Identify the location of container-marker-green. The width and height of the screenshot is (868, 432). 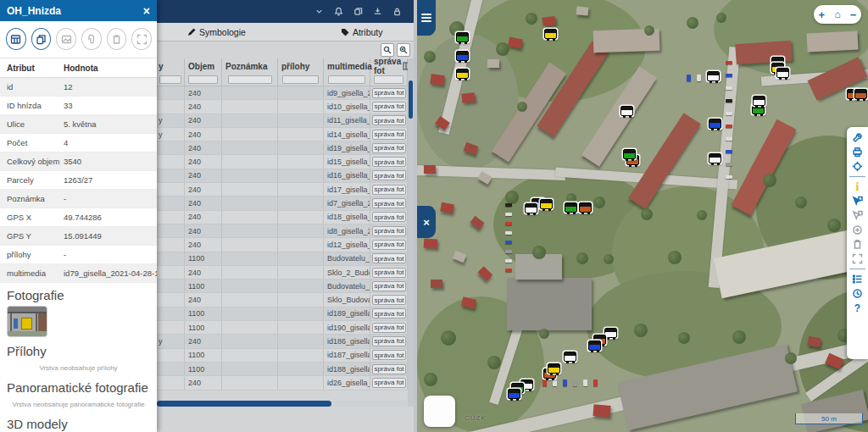
(463, 37).